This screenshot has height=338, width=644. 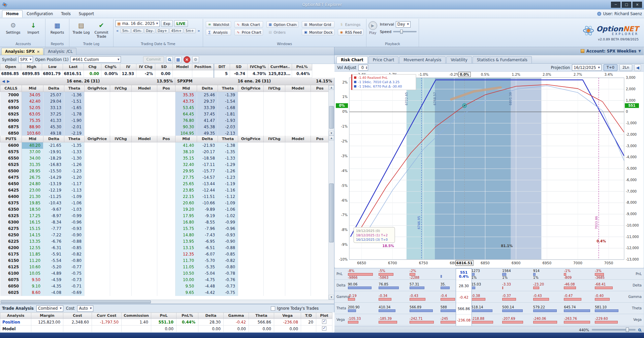 I want to click on mid-cell: 43.75, so click(x=186, y=102).